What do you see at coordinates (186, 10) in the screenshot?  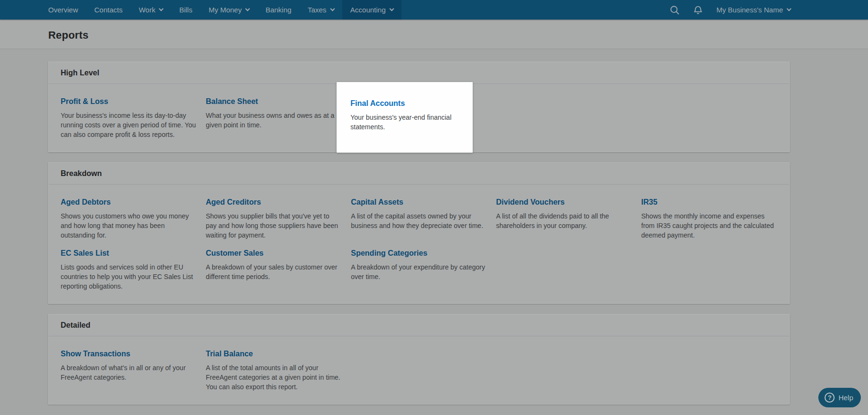 I see `nav-item-label: Bills` at bounding box center [186, 10].